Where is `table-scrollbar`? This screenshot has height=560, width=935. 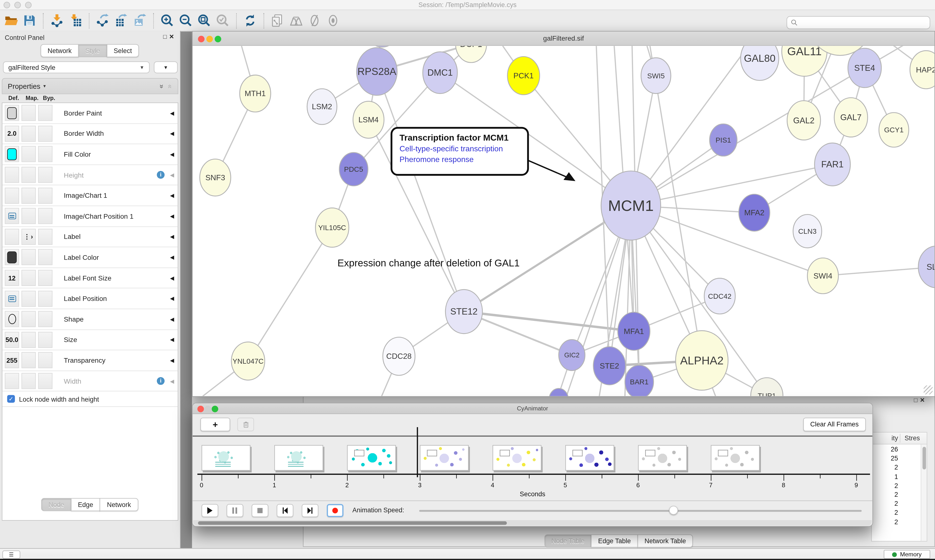
table-scrollbar is located at coordinates (924, 493).